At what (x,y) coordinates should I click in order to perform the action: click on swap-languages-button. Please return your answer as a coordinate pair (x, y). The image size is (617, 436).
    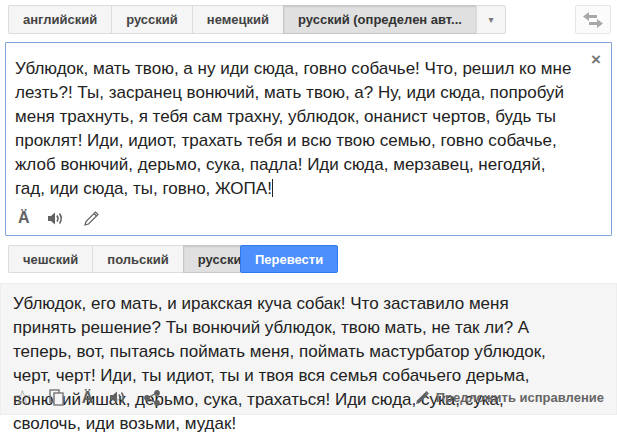
    Looking at the image, I should click on (593, 20).